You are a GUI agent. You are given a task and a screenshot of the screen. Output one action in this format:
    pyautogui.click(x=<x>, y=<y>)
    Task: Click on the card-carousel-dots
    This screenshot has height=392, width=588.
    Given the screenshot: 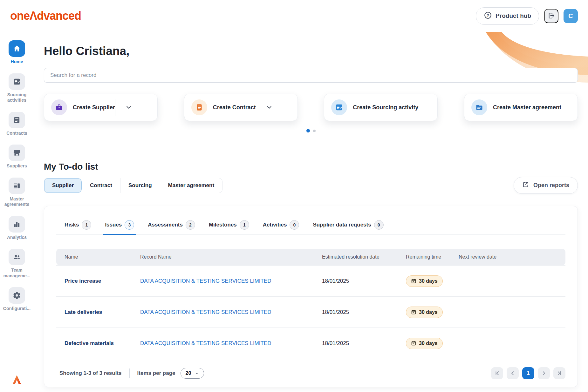 What is the action you would take?
    pyautogui.click(x=311, y=131)
    